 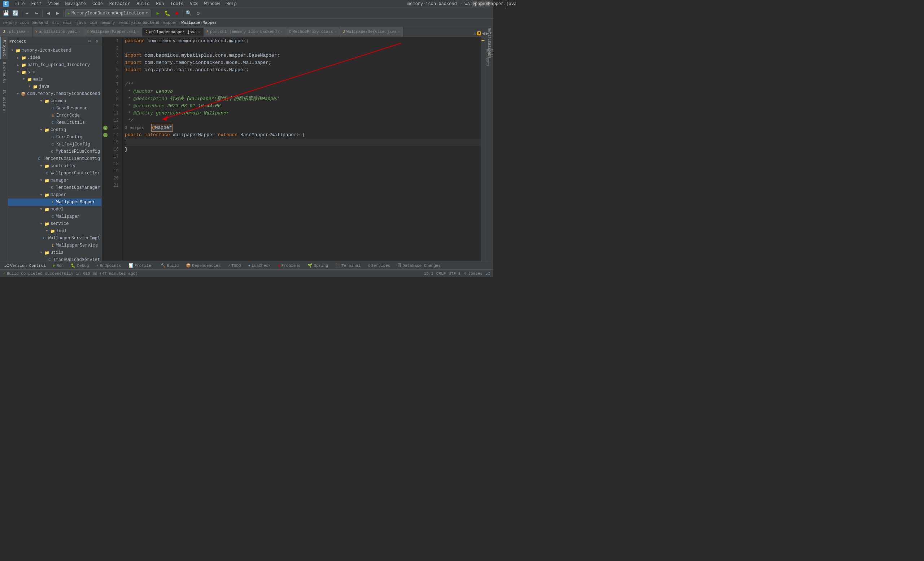 I want to click on sync-button: 🔄, so click(x=15, y=14).